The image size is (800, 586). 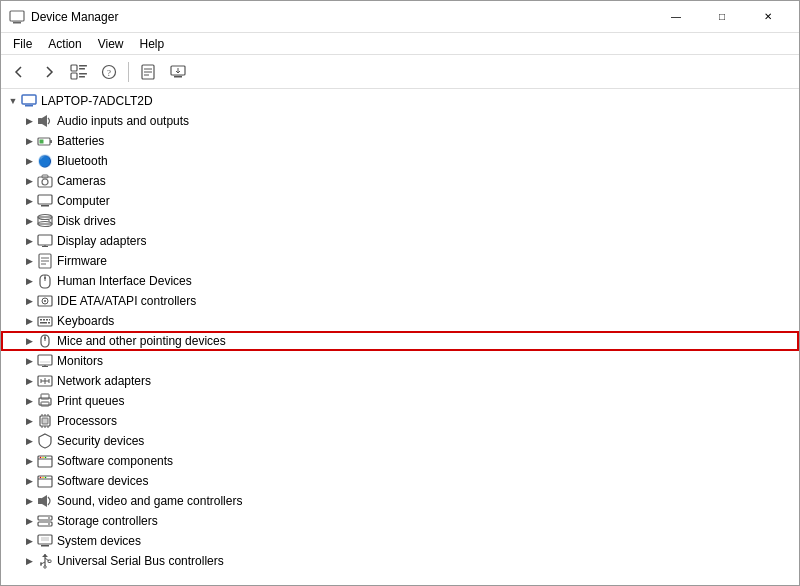 What do you see at coordinates (29, 441) in the screenshot?
I see `security-expander: ▶` at bounding box center [29, 441].